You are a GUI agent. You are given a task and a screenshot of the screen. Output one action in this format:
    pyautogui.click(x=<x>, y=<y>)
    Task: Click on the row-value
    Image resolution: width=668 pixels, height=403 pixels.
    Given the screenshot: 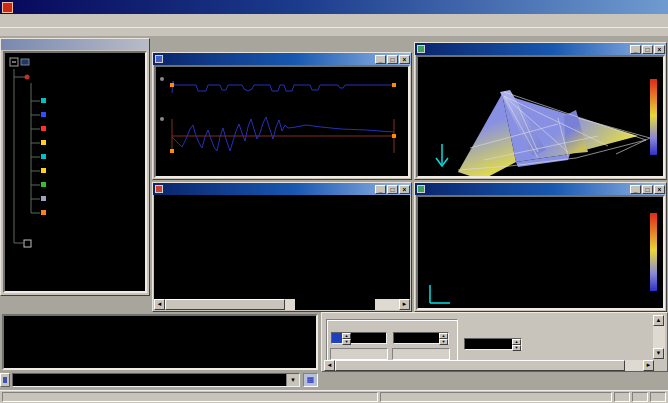 What is the action you would take?
    pyautogui.click(x=337, y=338)
    